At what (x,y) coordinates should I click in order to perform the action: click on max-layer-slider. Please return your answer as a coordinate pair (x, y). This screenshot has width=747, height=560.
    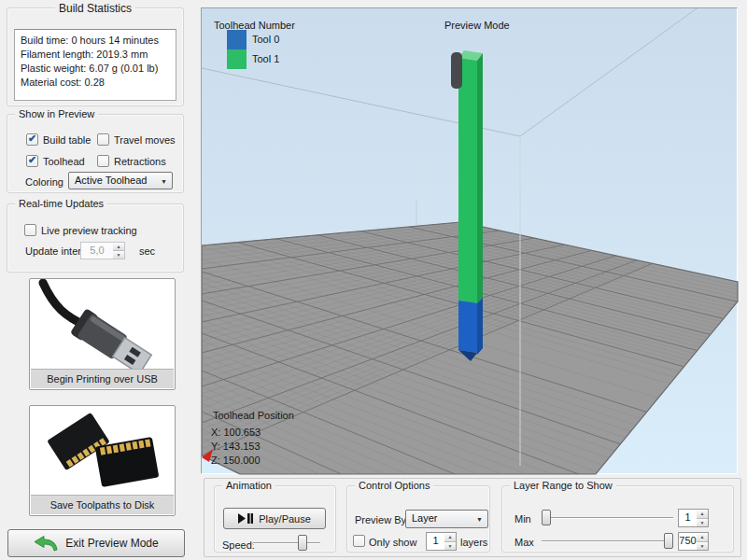
    Looking at the image, I should click on (607, 541).